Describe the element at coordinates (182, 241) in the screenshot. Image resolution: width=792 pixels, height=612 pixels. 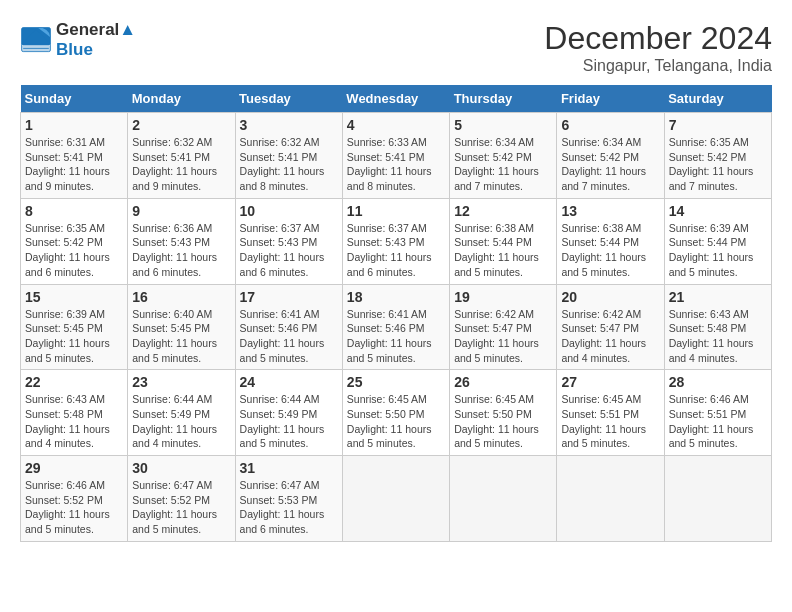
I see `calendar-cell: 9Sunrise: 6:36 AMSunset: 5:43 PMDaylight…` at that location.